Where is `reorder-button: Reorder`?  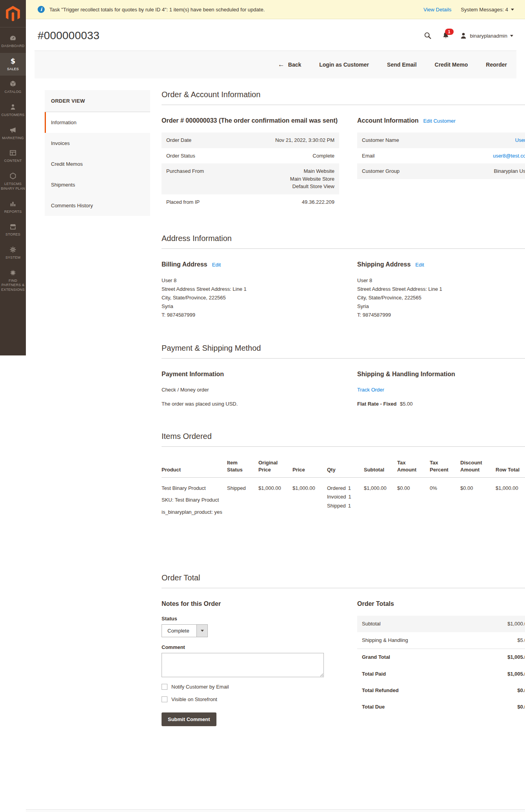
reorder-button: Reorder is located at coordinates (496, 65).